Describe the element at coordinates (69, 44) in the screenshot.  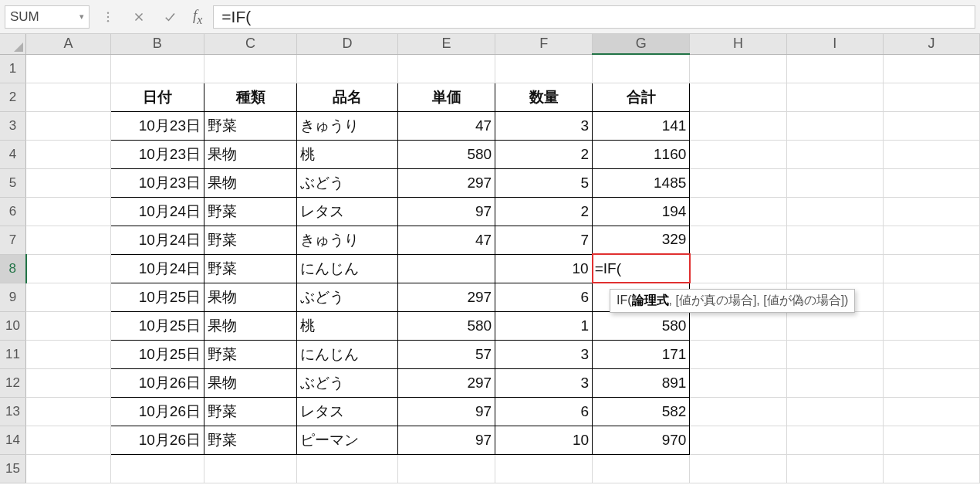
I see `col-head-A: A` at that location.